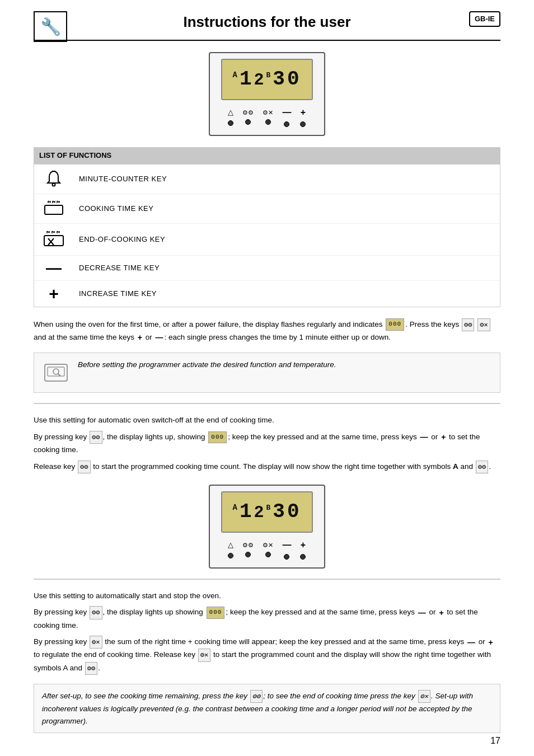 The width and height of the screenshot is (534, 756). What do you see at coordinates (54, 268) in the screenshot?
I see `function-icon-decrease: —` at bounding box center [54, 268].